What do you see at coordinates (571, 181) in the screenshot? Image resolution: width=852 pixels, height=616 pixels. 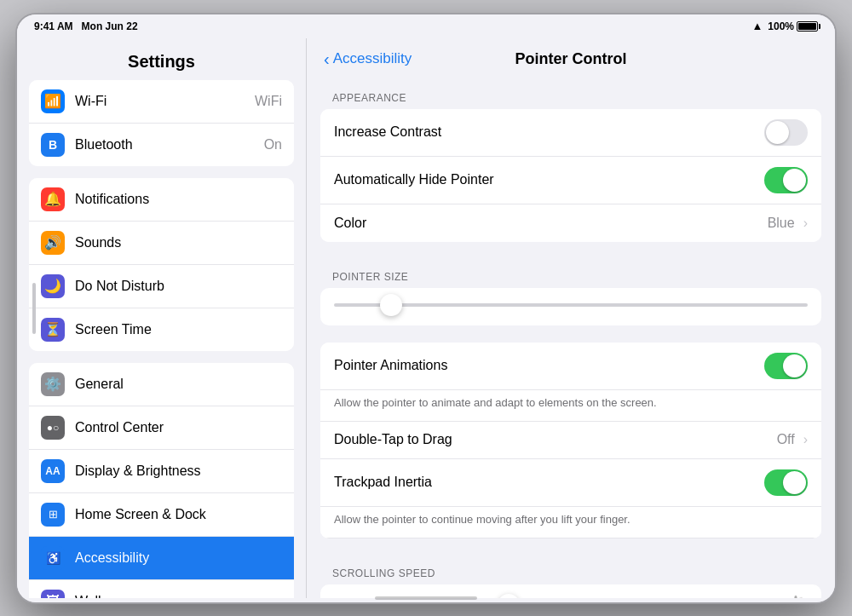 I see `row-auto-hide: Automatically Hide Pointer` at bounding box center [571, 181].